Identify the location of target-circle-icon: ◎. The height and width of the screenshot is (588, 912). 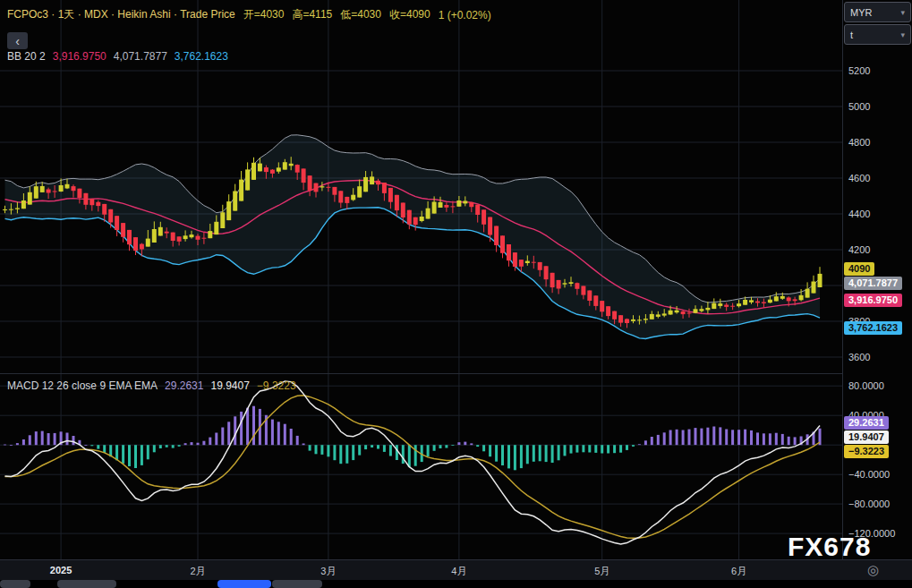
(874, 570).